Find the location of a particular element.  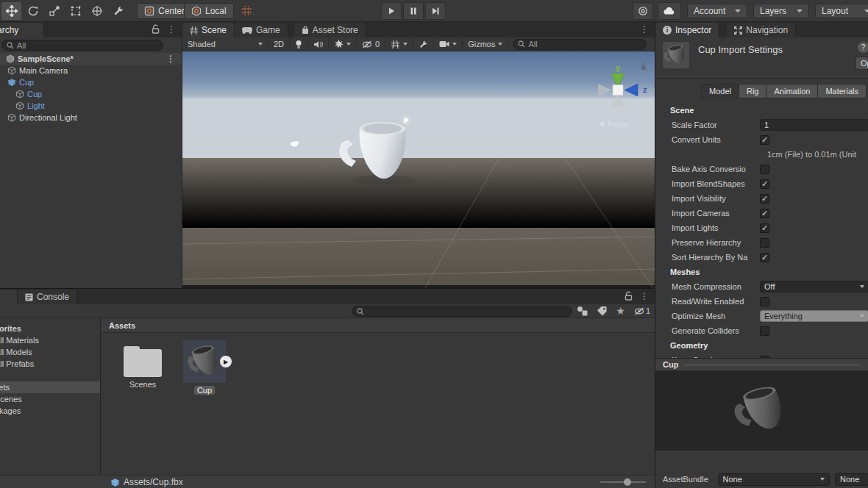

zoom-slider-thumb is located at coordinates (627, 482).